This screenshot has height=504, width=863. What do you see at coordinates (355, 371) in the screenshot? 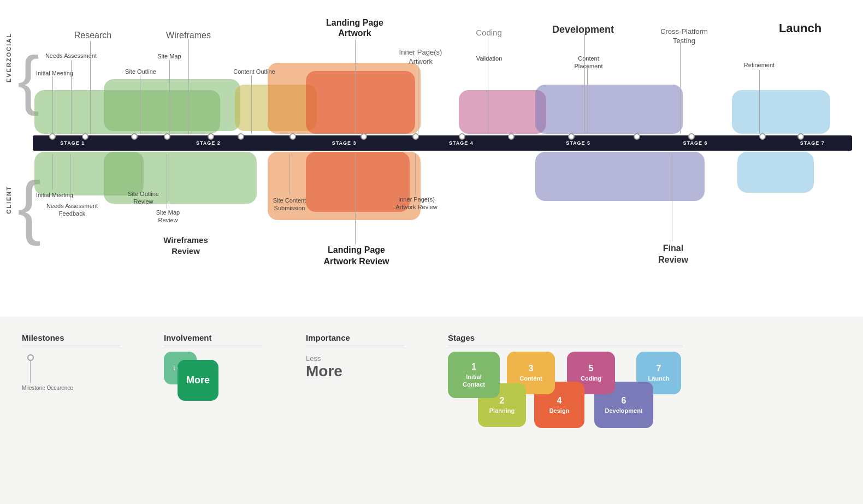
I see `importance-more: More` at bounding box center [355, 371].